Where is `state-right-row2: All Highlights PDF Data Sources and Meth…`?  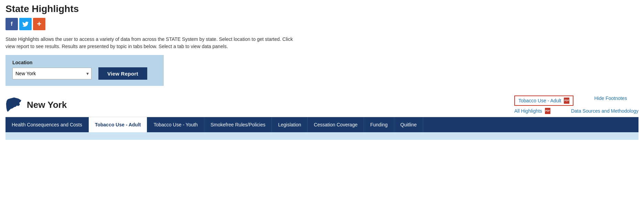 state-right-row2: All Highlights PDF Data Sources and Meth… is located at coordinates (577, 111).